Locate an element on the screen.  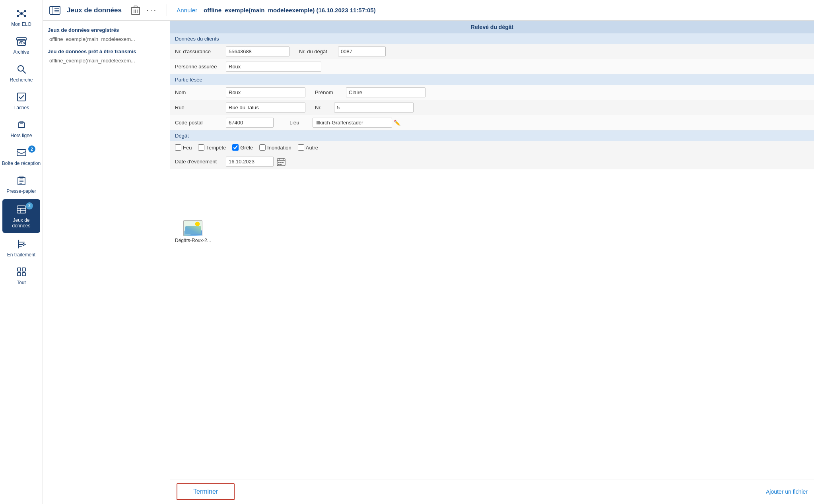
lieu-input-wrap: ✏️ is located at coordinates (356, 122).